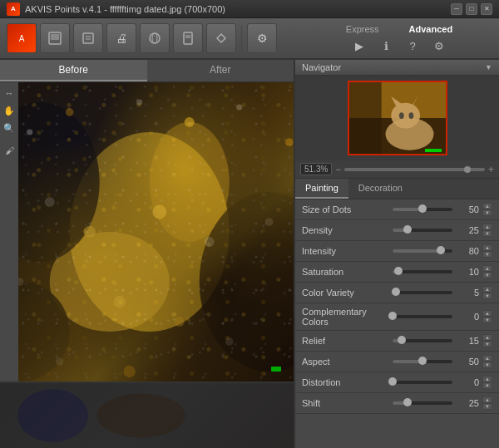  What do you see at coordinates (487, 400) in the screenshot?
I see `spin-up-9: ▲` at bounding box center [487, 400].